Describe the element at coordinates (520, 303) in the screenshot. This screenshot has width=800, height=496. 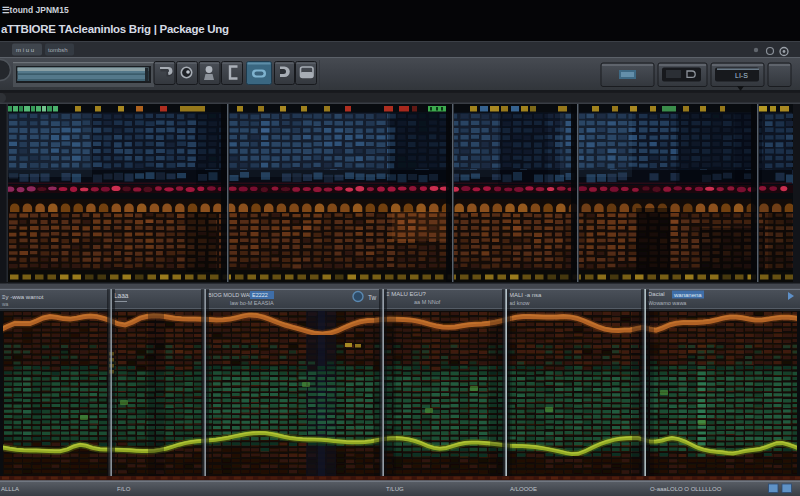
I see `svg-text: ad know` at that location.